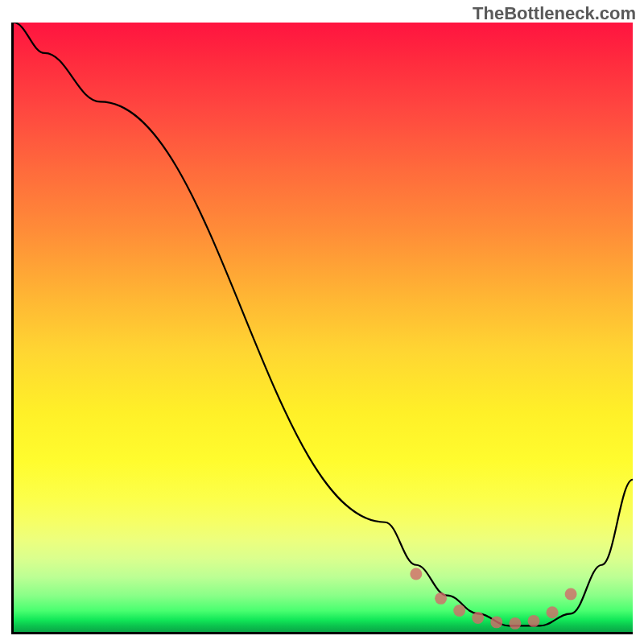  Describe the element at coordinates (493, 599) in the screenshot. I see `optimal-marker-group` at that location.